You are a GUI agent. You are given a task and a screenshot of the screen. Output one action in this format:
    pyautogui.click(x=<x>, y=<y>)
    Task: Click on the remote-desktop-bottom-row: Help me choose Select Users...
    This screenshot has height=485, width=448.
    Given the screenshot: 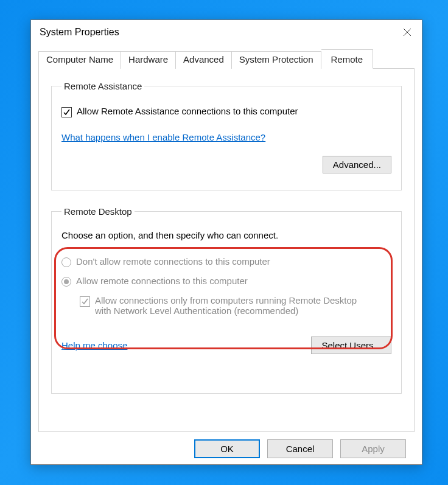 What is the action you would take?
    pyautogui.click(x=226, y=346)
    